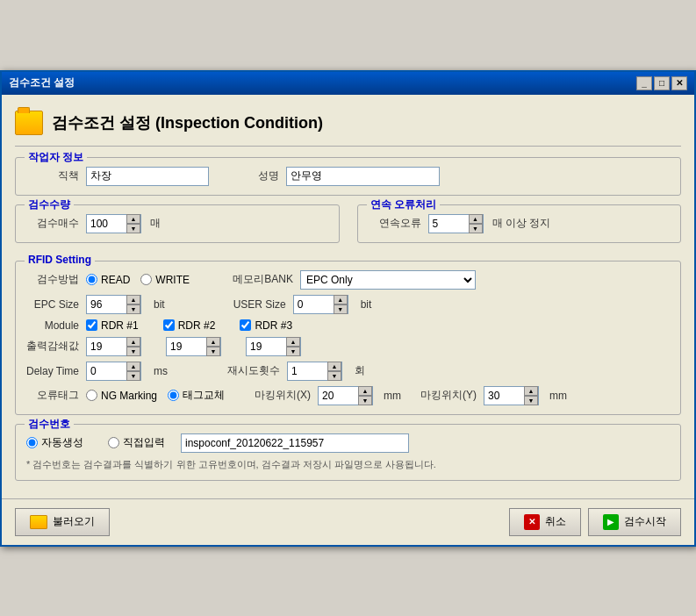  Describe the element at coordinates (146, 279) in the screenshot. I see `write-radio` at that location.